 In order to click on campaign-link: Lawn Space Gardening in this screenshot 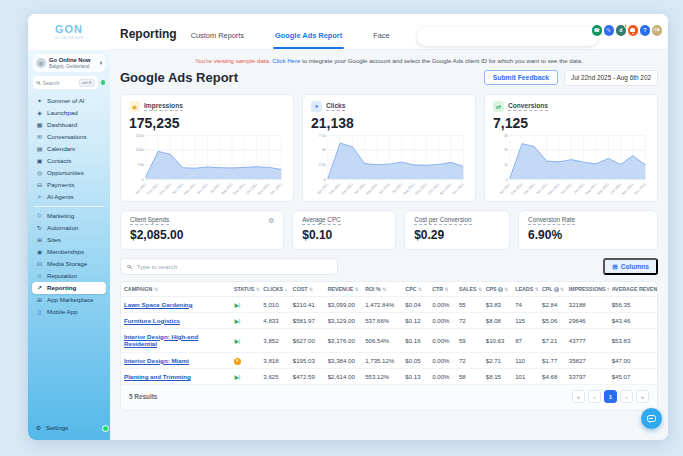, I will do `click(158, 304)`.